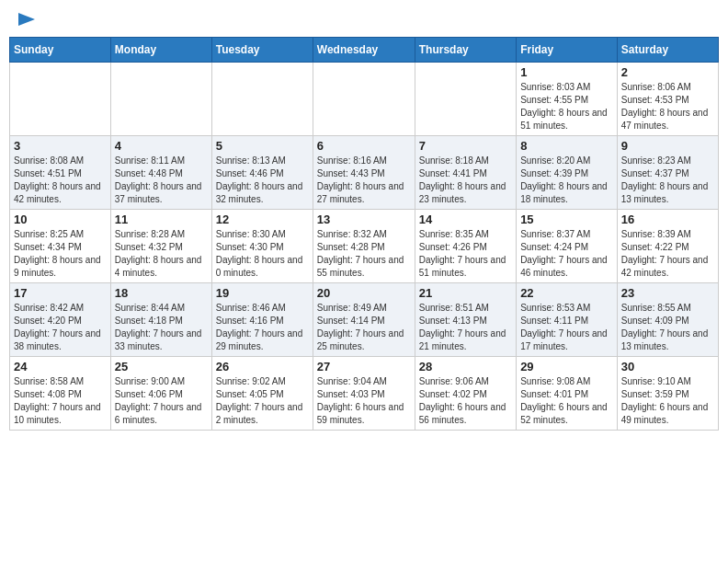  I want to click on day-number: 6, so click(364, 145).